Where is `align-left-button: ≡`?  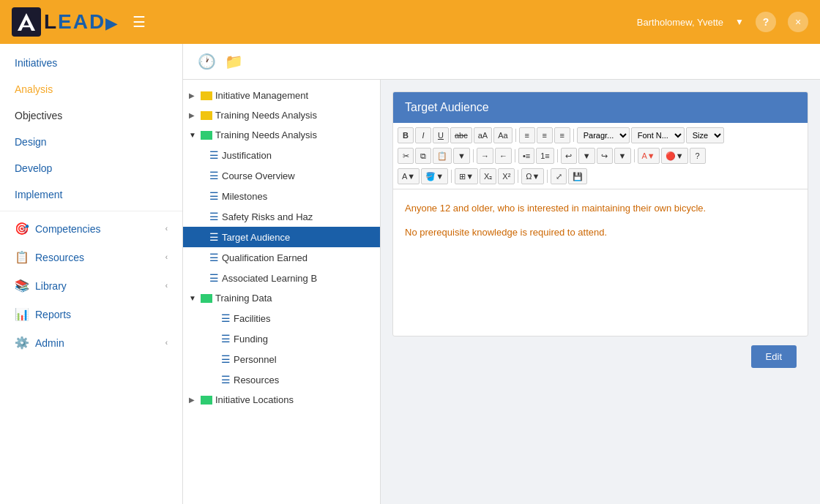
align-left-button: ≡ is located at coordinates (527, 135).